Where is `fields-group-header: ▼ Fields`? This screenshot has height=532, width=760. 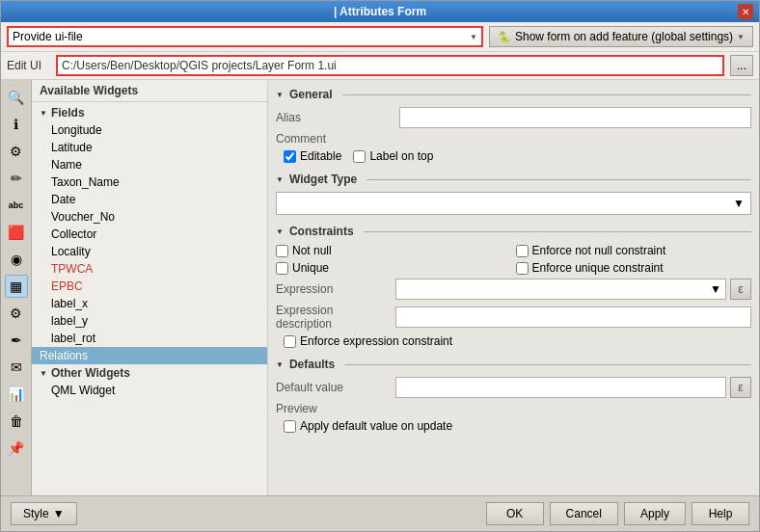 fields-group-header: ▼ Fields is located at coordinates (149, 113).